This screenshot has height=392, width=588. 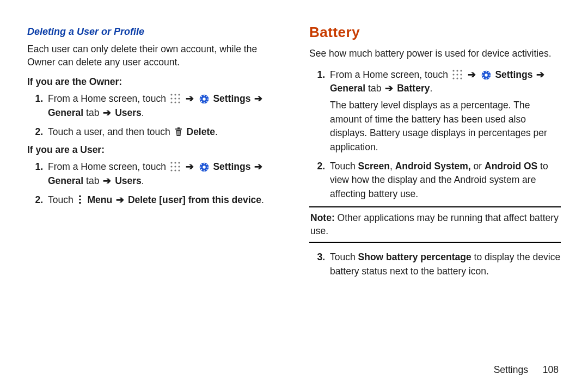 I want to click on owner-step-1: From a Home screen, touch ➔ Settings ➔, so click(x=162, y=106).